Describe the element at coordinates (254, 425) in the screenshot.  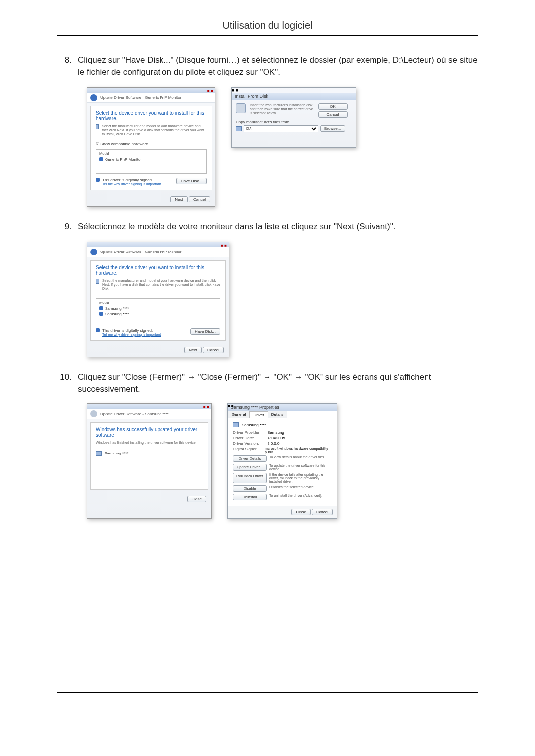
I see `properties-device: Samsung ****` at that location.